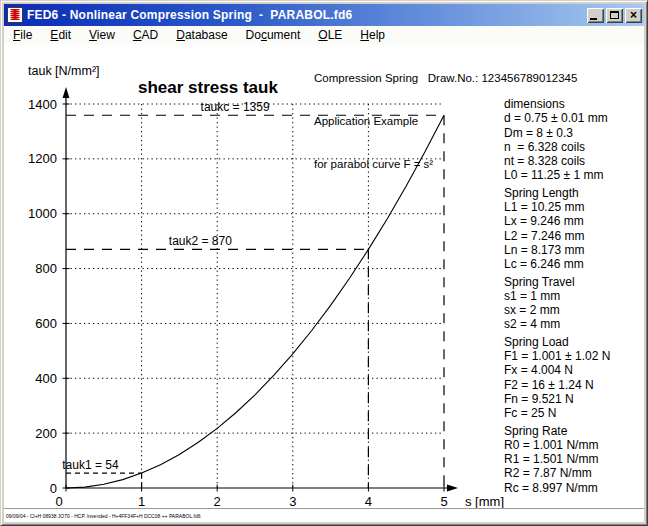 This screenshot has width=648, height=526. What do you see at coordinates (330, 36) in the screenshot?
I see `menu-item-ole: OLE` at bounding box center [330, 36].